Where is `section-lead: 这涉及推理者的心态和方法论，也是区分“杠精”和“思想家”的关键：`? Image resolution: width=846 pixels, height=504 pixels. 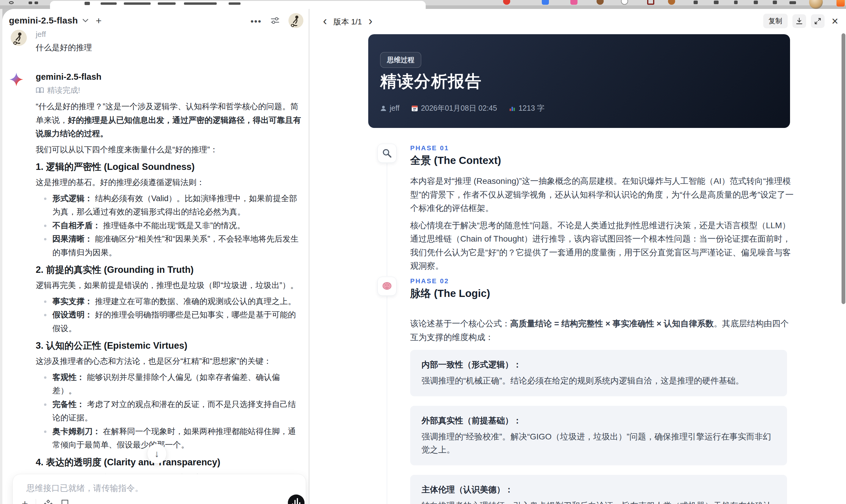
section-lead: 这涉及推理者的心态和方法论，也是区分“杠精”和“思想家”的关键： is located at coordinates (169, 361).